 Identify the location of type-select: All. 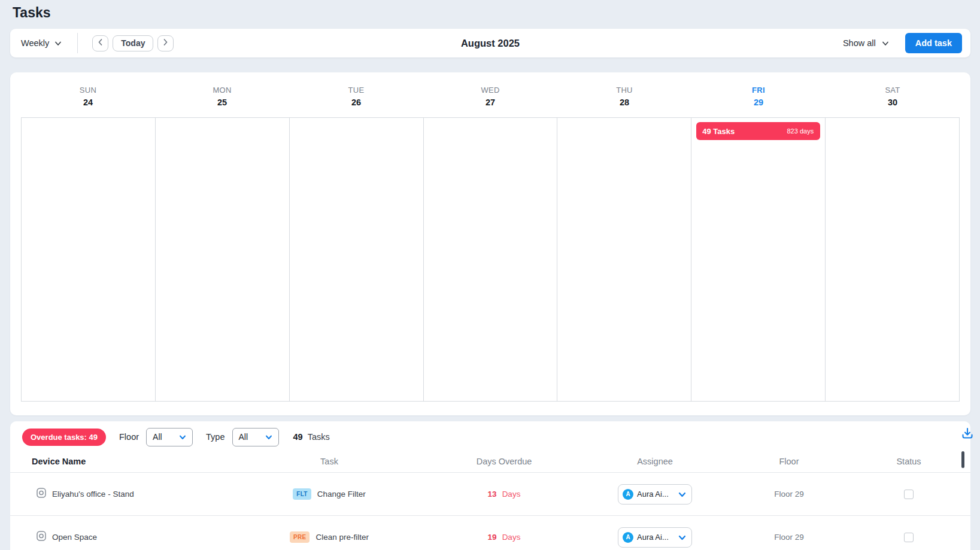
(256, 437).